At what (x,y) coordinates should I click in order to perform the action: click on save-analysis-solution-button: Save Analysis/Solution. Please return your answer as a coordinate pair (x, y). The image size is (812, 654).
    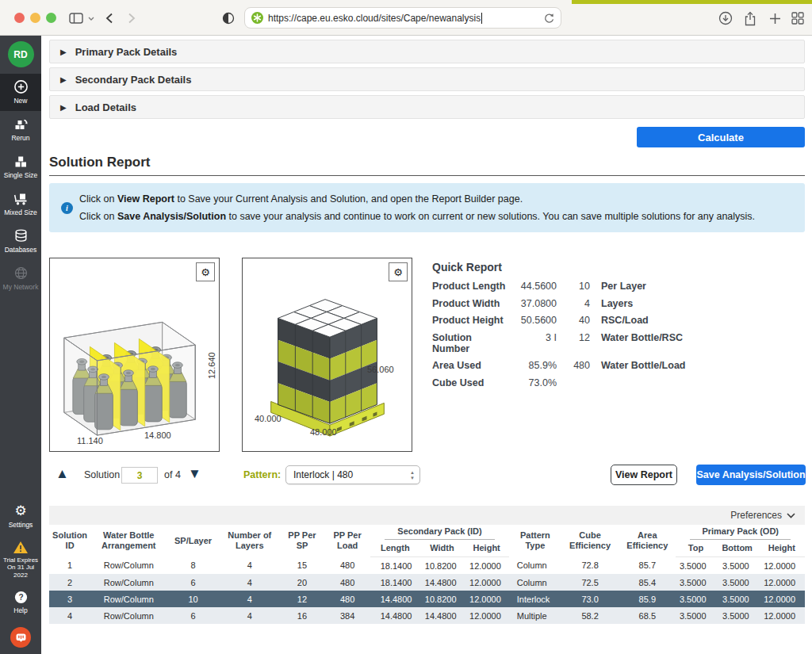
    Looking at the image, I should click on (751, 475).